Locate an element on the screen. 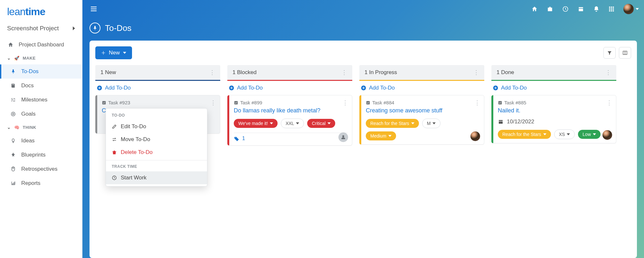 The image size is (644, 258). column-header: 1 New ⋮ is located at coordinates (158, 73).